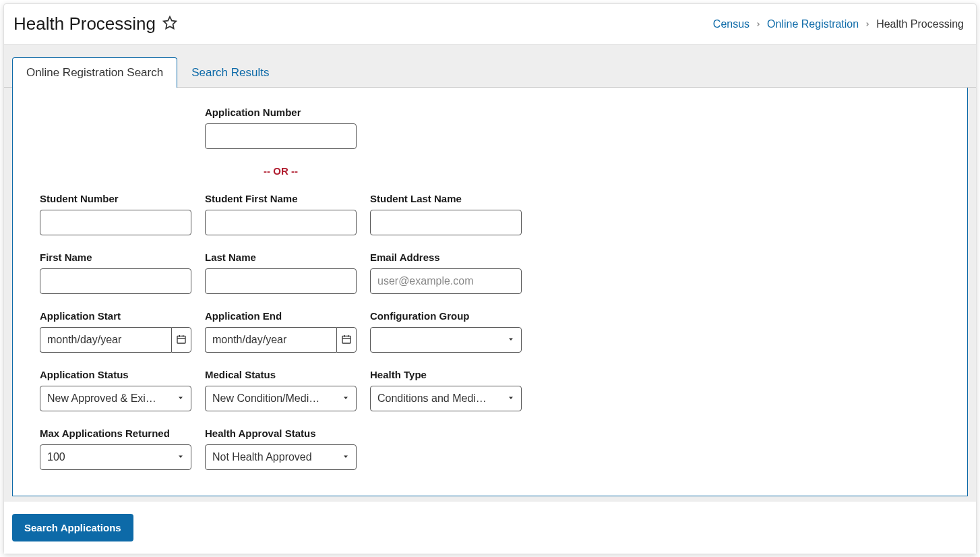 The height and width of the screenshot is (557, 980). Describe the element at coordinates (116, 258) in the screenshot. I see `label-first-name: First Name` at that location.